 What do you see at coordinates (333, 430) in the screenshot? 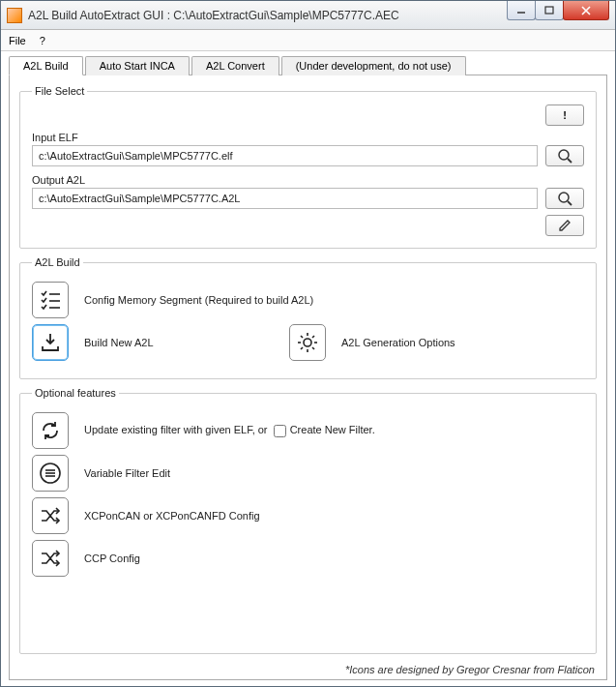
I see `label-create-new-filter: Create New Filter.` at bounding box center [333, 430].